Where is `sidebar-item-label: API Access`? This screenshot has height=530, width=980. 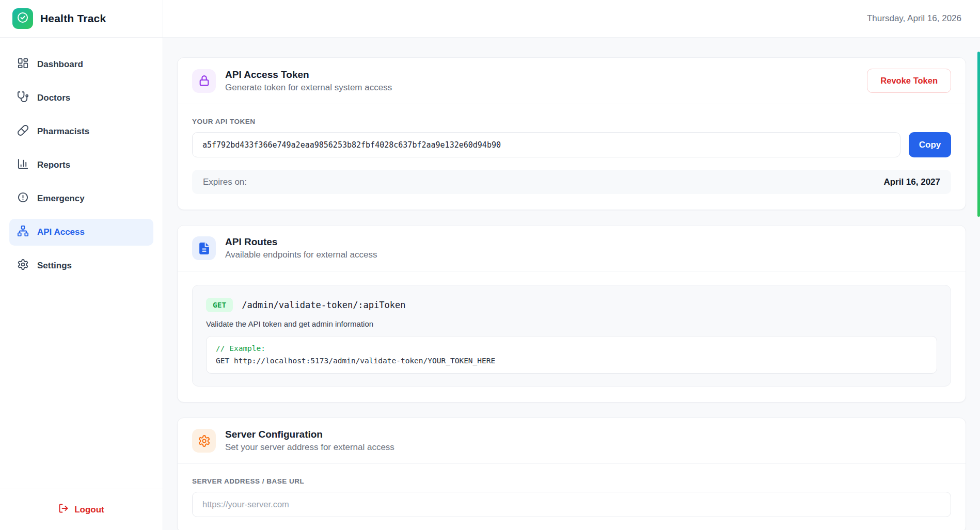
sidebar-item-label: API Access is located at coordinates (61, 232).